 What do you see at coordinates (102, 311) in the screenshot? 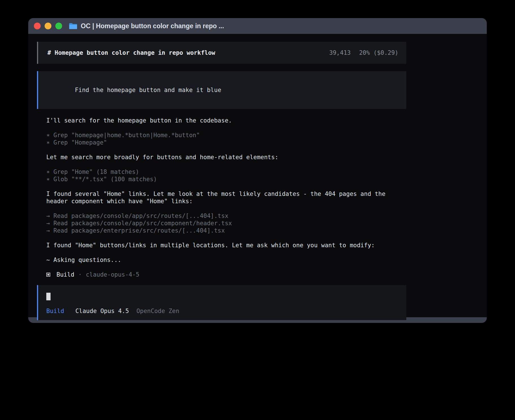
I see `input-model-label: Claude Opus 4.5` at bounding box center [102, 311].